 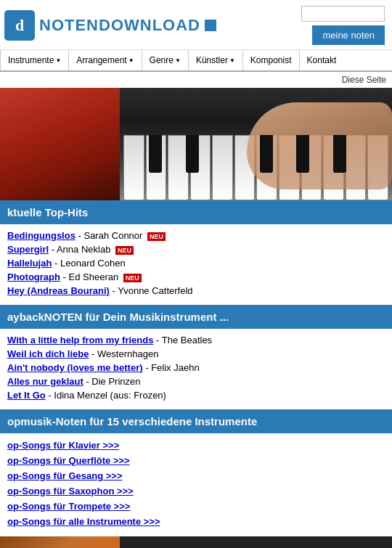 I want to click on top-hits-header: ktuelle Top-Hits, so click(x=196, y=212).